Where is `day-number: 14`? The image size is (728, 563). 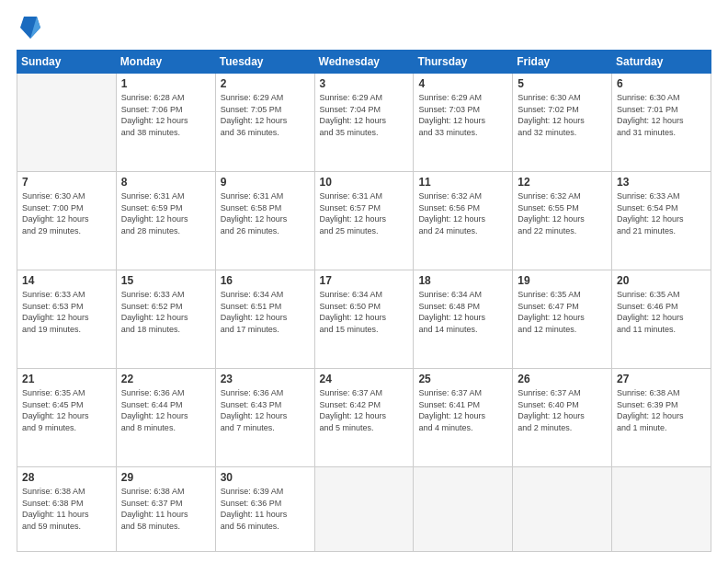
day-number: 14 is located at coordinates (66, 281).